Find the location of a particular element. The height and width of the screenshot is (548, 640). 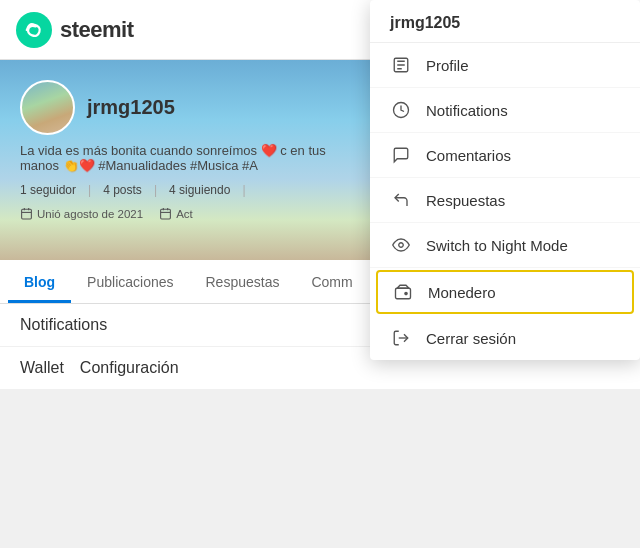

dropdown-item-comentarios: Comentarios is located at coordinates (505, 156).